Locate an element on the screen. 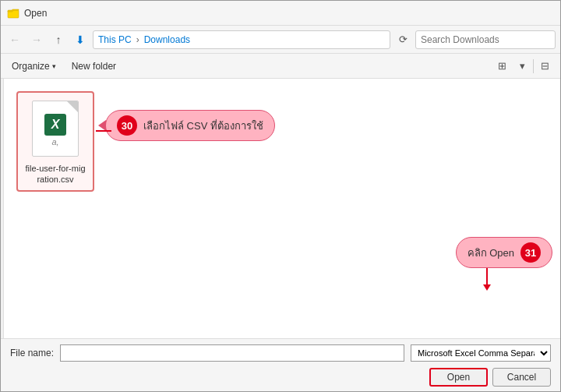  address-bar: This PC › Downloads is located at coordinates (242, 40).